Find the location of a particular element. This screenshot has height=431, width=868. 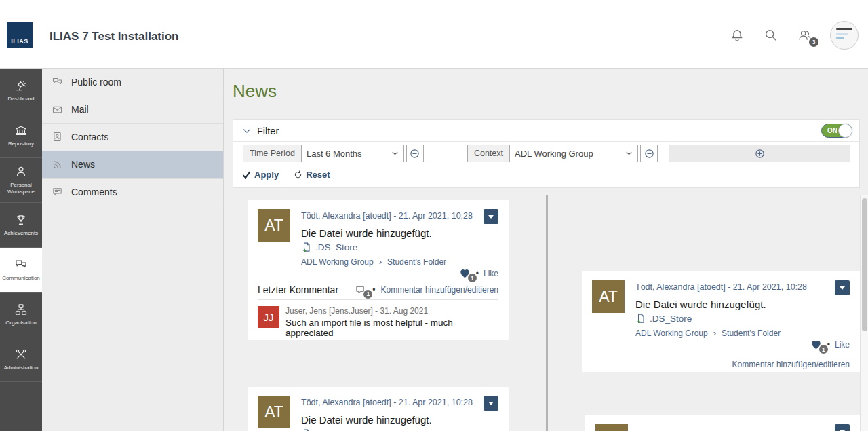

sidebar-item-achievements: Achievements is located at coordinates (21, 225).